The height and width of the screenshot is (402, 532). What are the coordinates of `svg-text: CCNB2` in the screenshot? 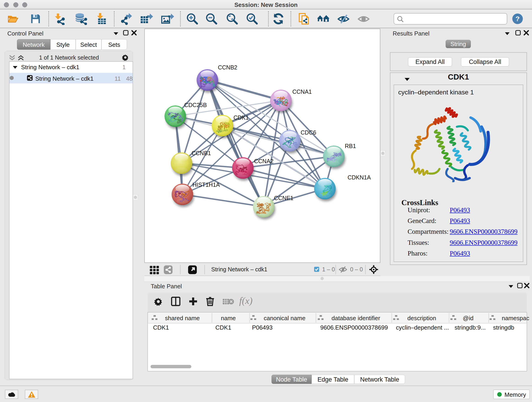 It's located at (228, 67).